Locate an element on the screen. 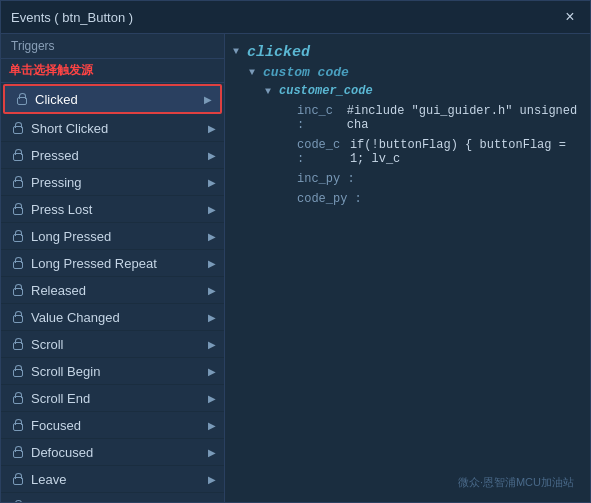 The image size is (591, 503). window-title: Events ( btn_Button ) is located at coordinates (72, 18).